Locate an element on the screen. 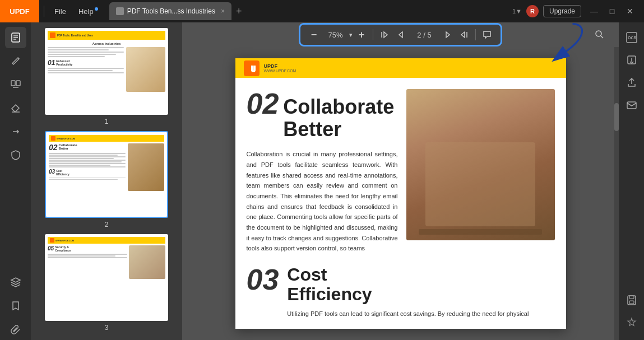 This screenshot has height=340, width=644. maximize-button: □ is located at coordinates (612, 11).